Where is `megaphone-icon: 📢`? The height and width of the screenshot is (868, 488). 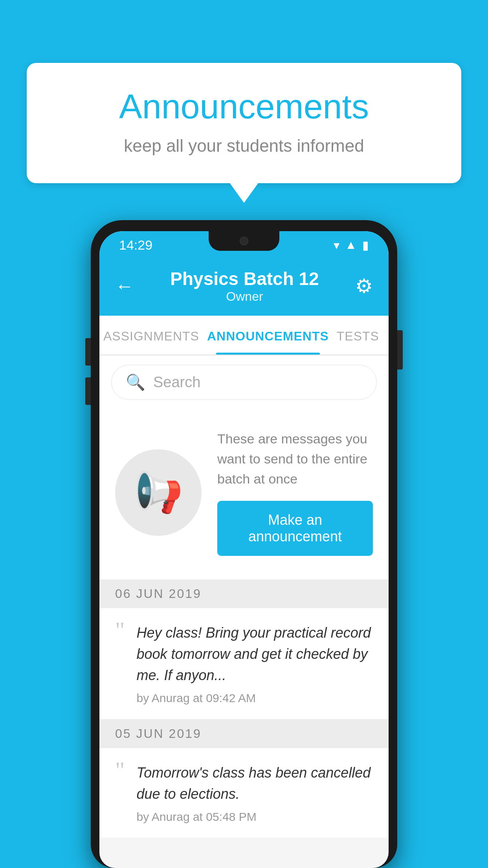 megaphone-icon: 📢 is located at coordinates (159, 493).